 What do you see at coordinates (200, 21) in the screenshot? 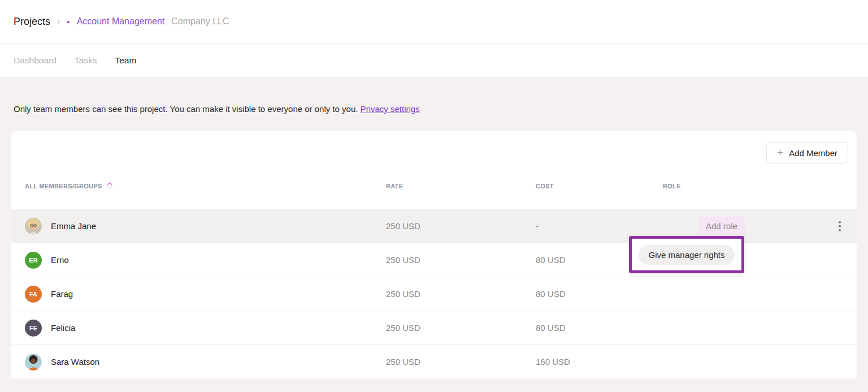
I see `breadcrumb-company-name: Company LLC` at bounding box center [200, 21].